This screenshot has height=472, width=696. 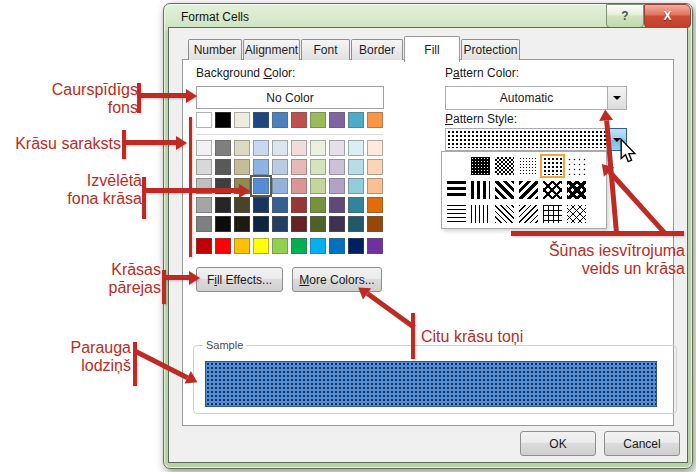 I want to click on help-button: ?, so click(x=625, y=16).